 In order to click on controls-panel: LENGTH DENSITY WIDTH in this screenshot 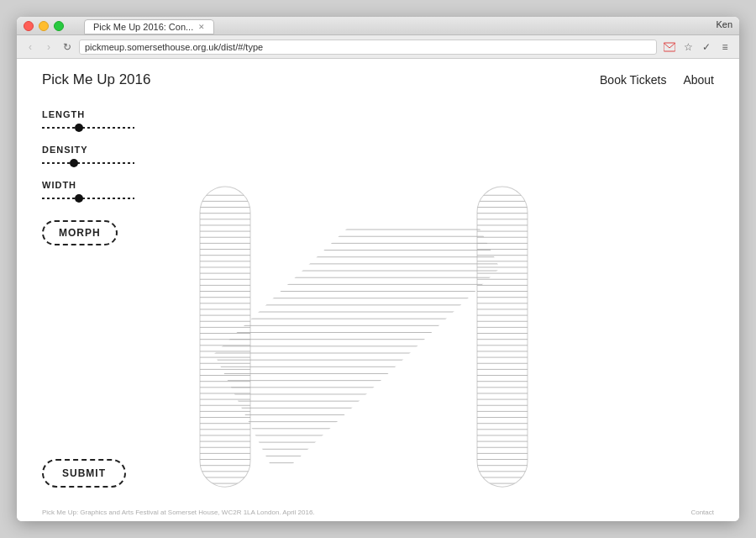, I will do `click(97, 177)`.